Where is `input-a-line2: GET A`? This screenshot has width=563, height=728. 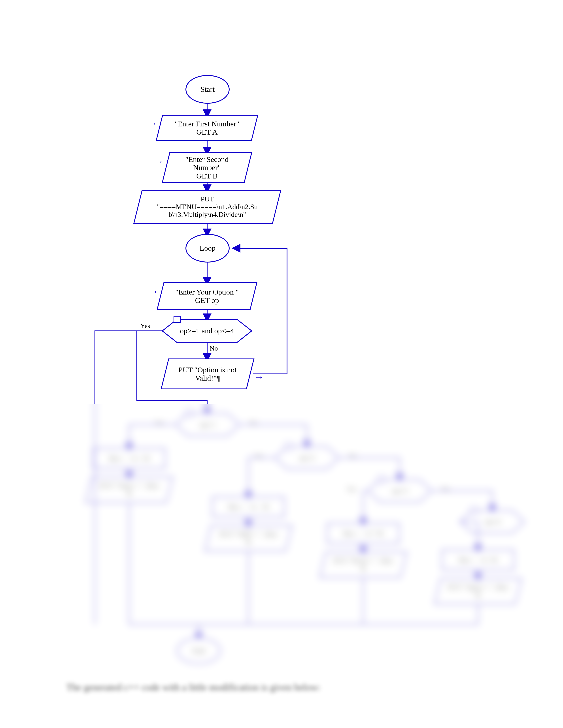
input-a-line2: GET A is located at coordinates (207, 132).